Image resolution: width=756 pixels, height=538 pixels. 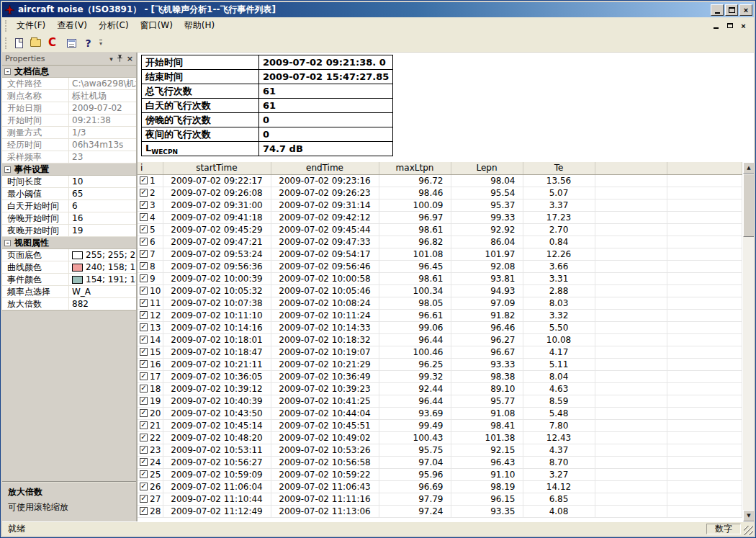 What do you see at coordinates (111, 59) in the screenshot?
I see `panel-dropdown-icon: ▾` at bounding box center [111, 59].